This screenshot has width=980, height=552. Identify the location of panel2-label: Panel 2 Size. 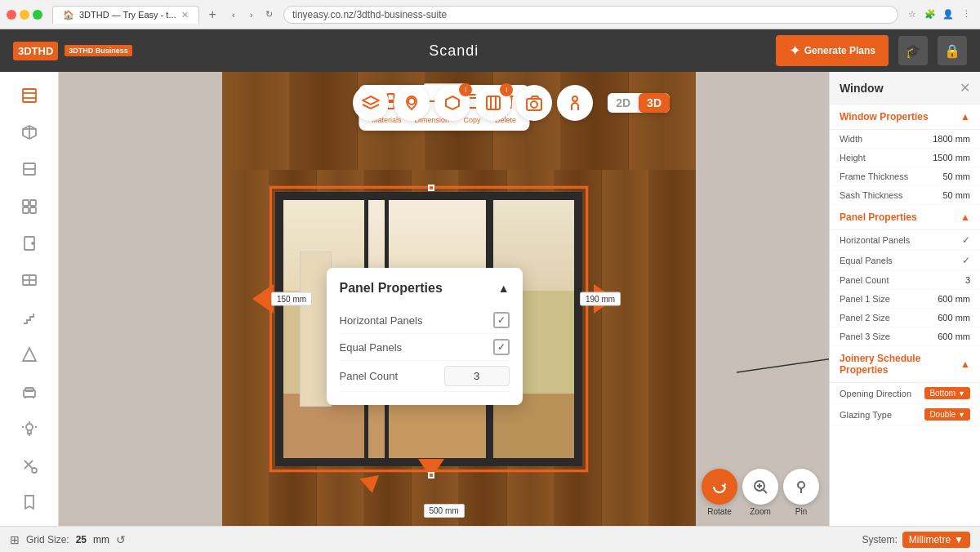
(865, 318).